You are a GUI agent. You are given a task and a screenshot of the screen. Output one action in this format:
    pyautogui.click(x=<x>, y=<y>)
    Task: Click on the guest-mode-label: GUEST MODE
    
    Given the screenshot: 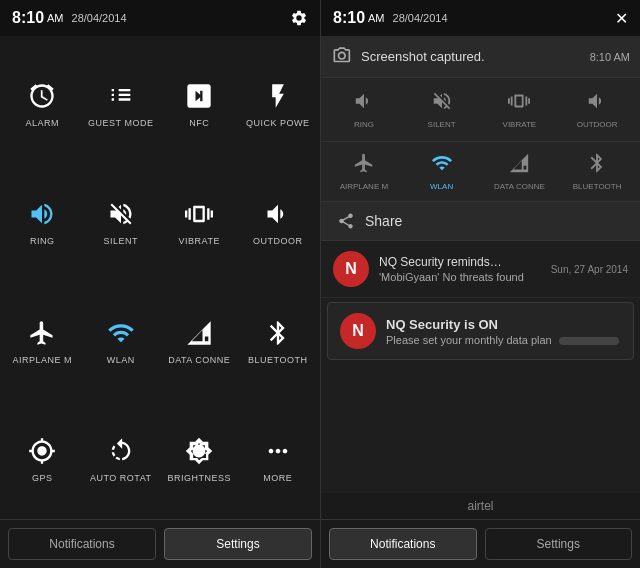 What is the action you would take?
    pyautogui.click(x=120, y=123)
    